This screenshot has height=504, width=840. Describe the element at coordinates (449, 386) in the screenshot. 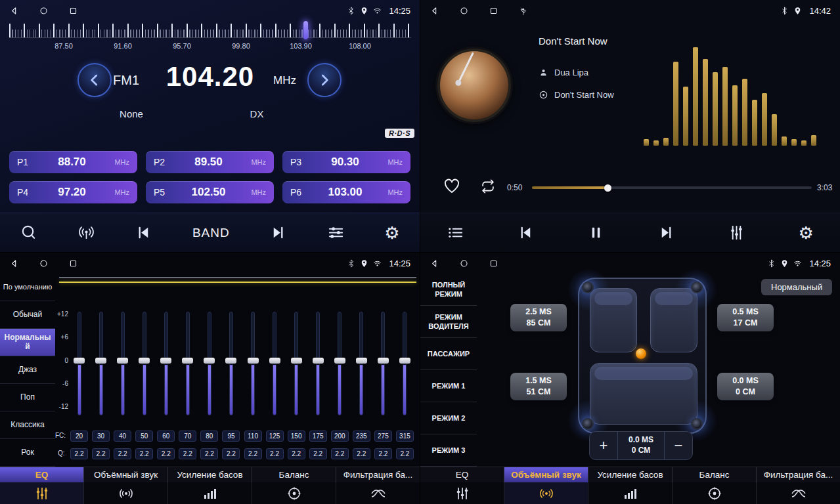

I see `mode-1: РЕЖИМ 1` at that location.